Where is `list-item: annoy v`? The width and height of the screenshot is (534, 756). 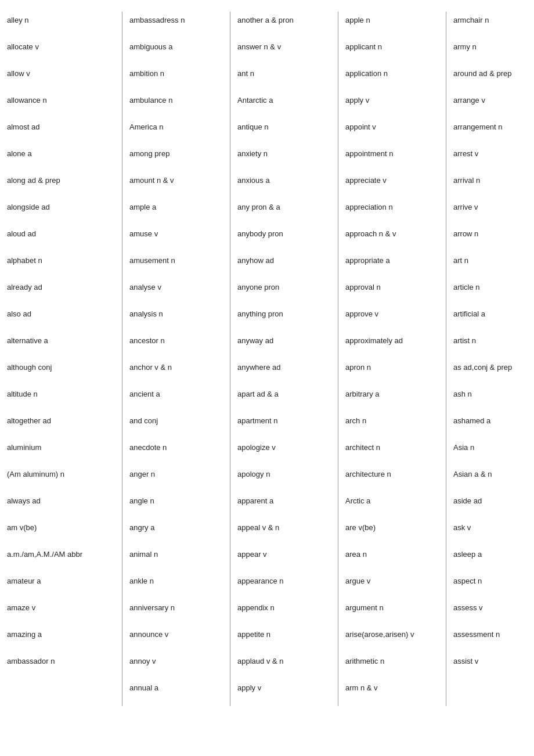 list-item: annoy v is located at coordinates (176, 666).